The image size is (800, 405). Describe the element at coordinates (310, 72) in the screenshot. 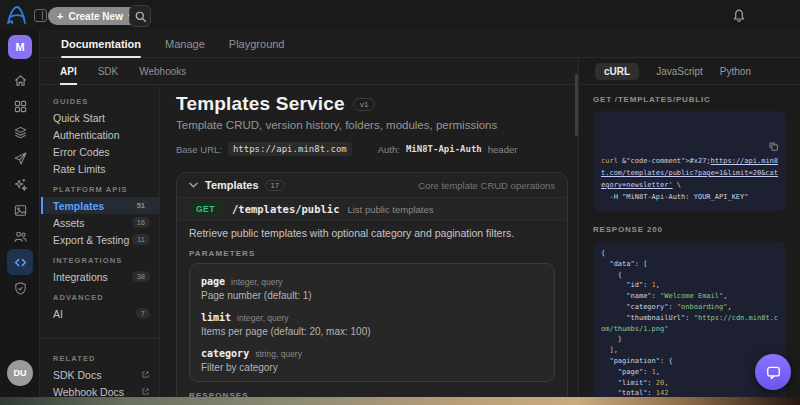

I see `secondary-tabs: API SDK Webhooks` at that location.